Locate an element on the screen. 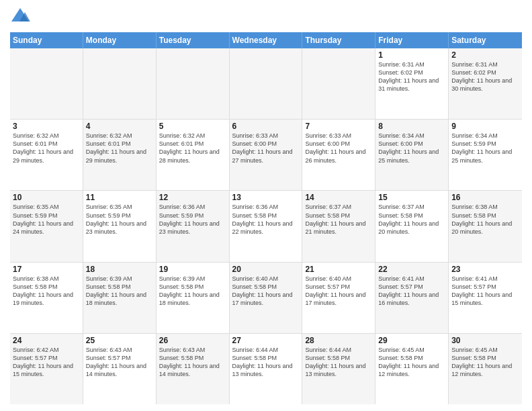  day-info: Sunrise: 6:36 AM Sunset: 5:59 PM Dayligh… is located at coordinates (193, 219).